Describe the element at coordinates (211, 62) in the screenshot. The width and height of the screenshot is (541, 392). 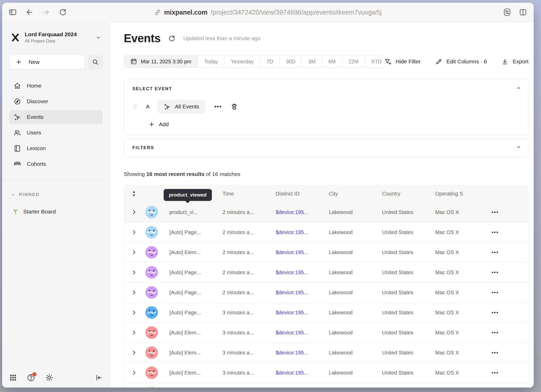
I see `preset-today: Today` at that location.